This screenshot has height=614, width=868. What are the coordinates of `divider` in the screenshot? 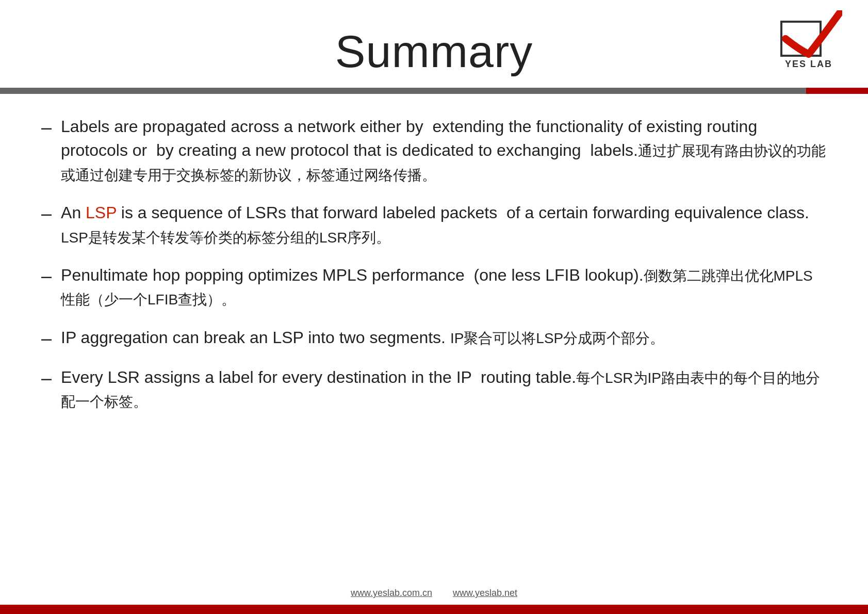 It's located at (434, 91).